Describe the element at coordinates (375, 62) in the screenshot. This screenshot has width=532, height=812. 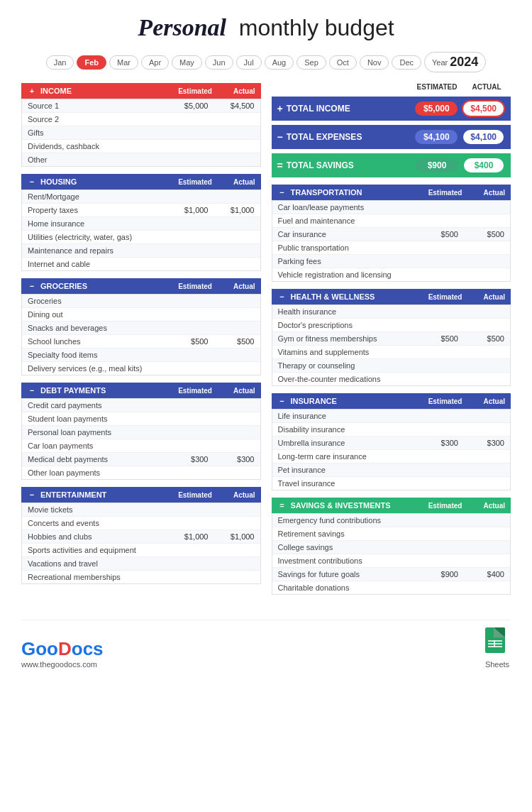
I see `month-nov: Nov` at that location.